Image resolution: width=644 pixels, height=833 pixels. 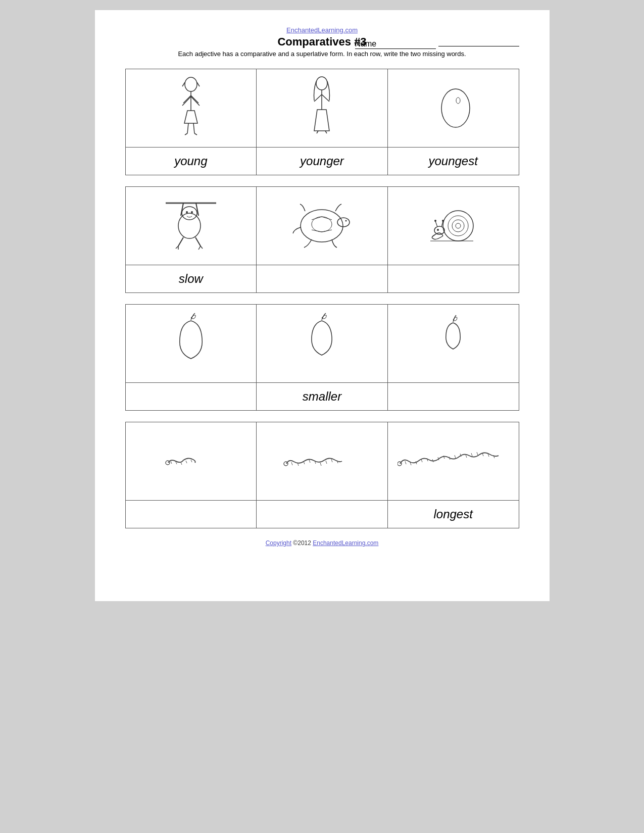 I want to click on row-2-table: slow, so click(x=322, y=239).